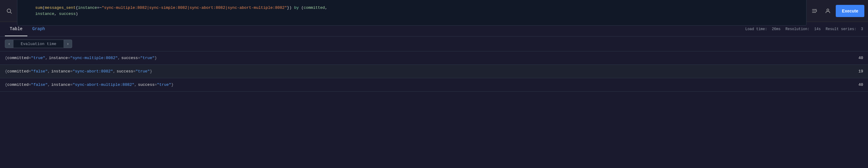 The image size is (868, 168). Describe the element at coordinates (803, 29) in the screenshot. I see `resolution-meta: Resolution: 14s` at that location.